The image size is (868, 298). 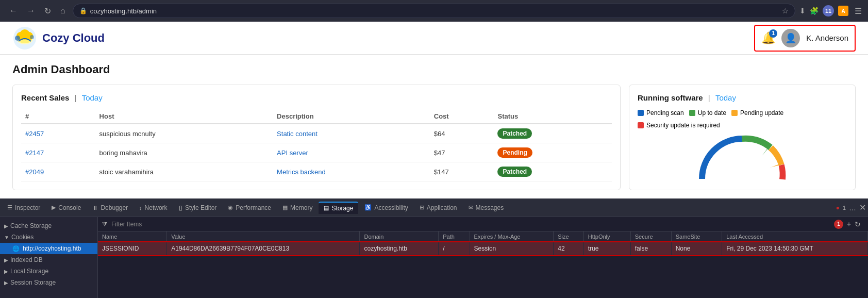 I want to click on tab-application: ⊞Application, so click(x=438, y=208).